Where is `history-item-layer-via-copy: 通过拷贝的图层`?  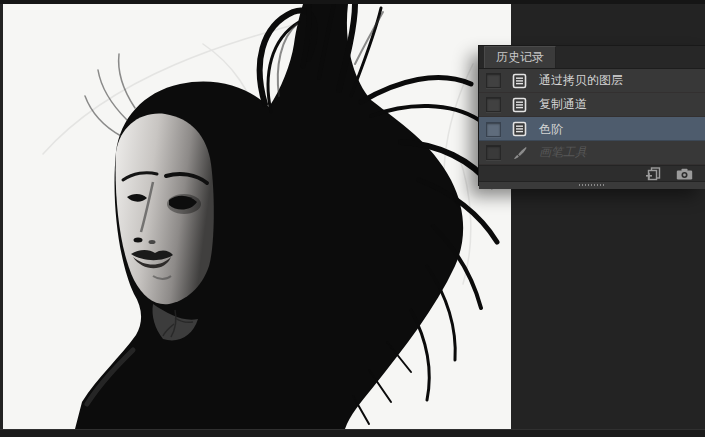
history-item-layer-via-copy: 通过拷贝的图层 is located at coordinates (592, 81).